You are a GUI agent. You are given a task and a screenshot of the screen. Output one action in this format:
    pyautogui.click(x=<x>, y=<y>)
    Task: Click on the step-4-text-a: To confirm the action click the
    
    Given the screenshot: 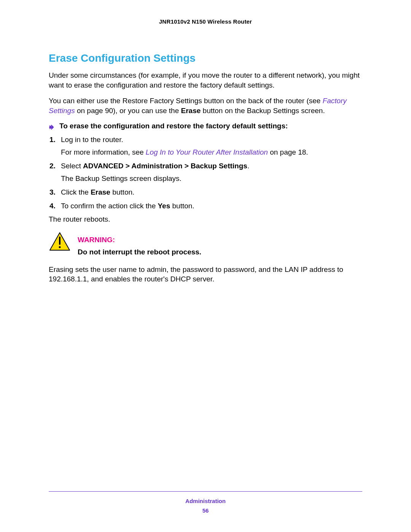 What is the action you would take?
    pyautogui.click(x=110, y=206)
    